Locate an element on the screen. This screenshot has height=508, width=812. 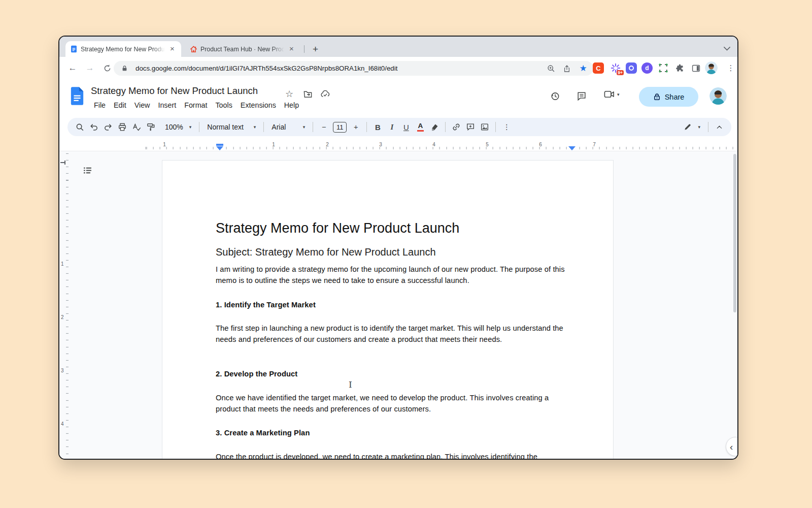
underline-button: U is located at coordinates (406, 127).